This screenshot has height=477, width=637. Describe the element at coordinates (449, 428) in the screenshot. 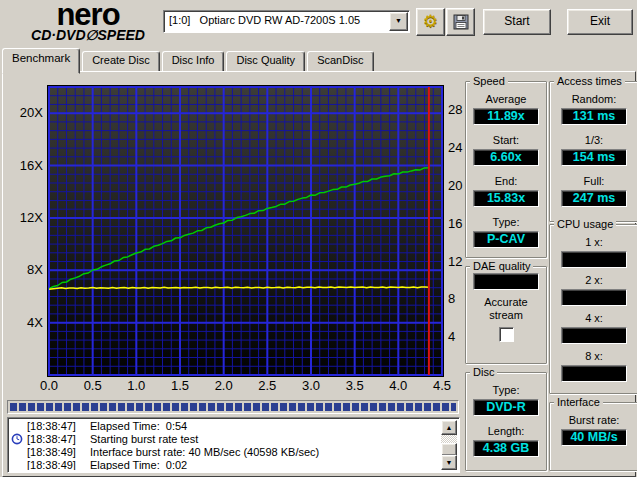

I see `scrollbar-up-button: ▲` at that location.